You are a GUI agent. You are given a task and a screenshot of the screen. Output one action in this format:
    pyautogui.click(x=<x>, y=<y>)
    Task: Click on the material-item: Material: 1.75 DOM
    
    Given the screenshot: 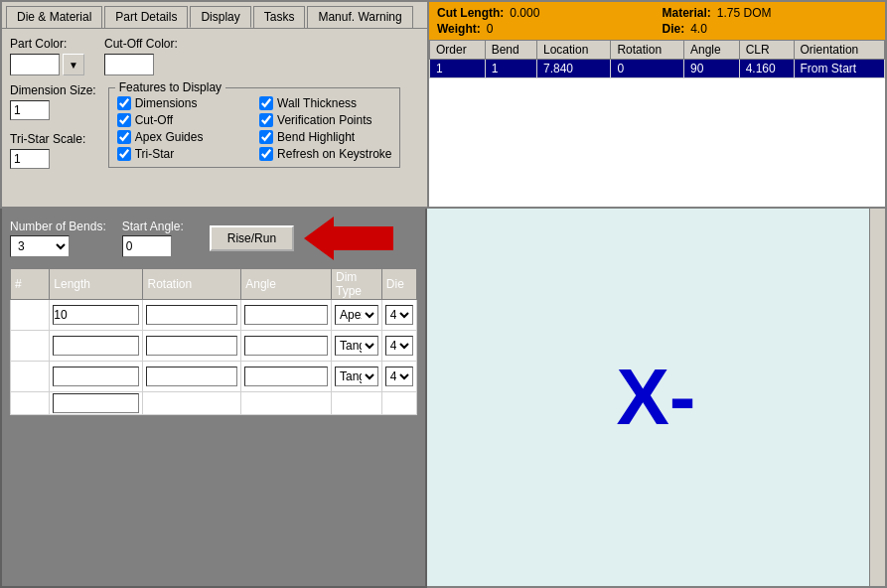 What is the action you would take?
    pyautogui.click(x=771, y=13)
    